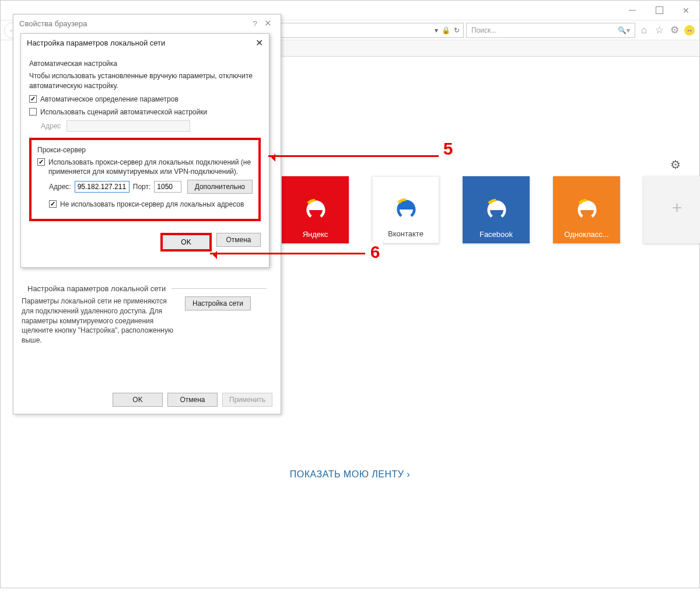 This screenshot has width=700, height=597. Describe the element at coordinates (145, 180) in the screenshot. I see `proxy-section-highlight: Прокси-сервер Использовать прокси-сервер…` at that location.